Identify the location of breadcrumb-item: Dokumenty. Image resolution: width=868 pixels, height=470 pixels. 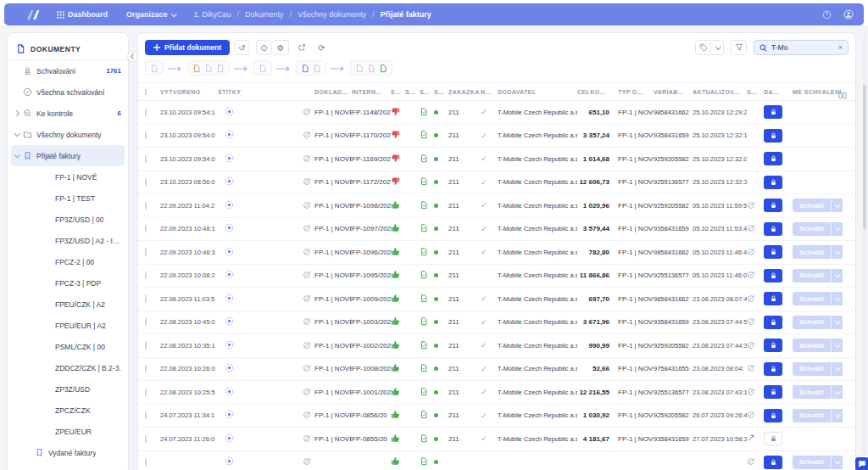
(264, 14).